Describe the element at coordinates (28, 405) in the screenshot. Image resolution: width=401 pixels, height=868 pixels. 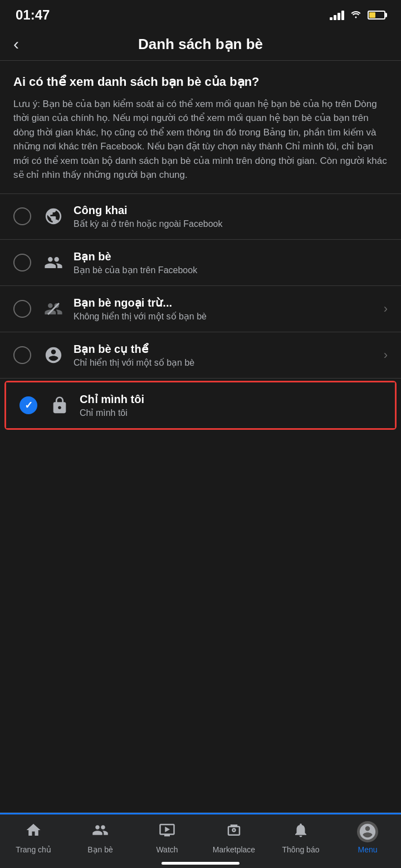
I see `radio-only-me: ✓` at that location.